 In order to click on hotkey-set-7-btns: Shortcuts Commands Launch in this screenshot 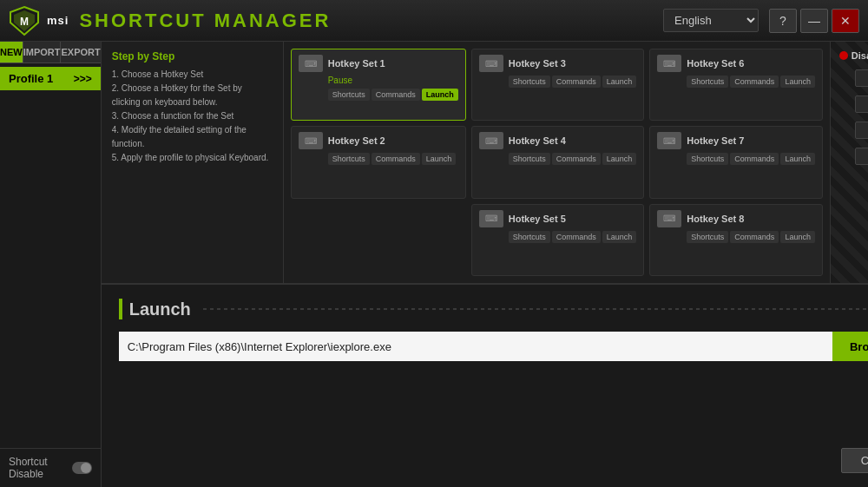, I will do `click(751, 159)`.